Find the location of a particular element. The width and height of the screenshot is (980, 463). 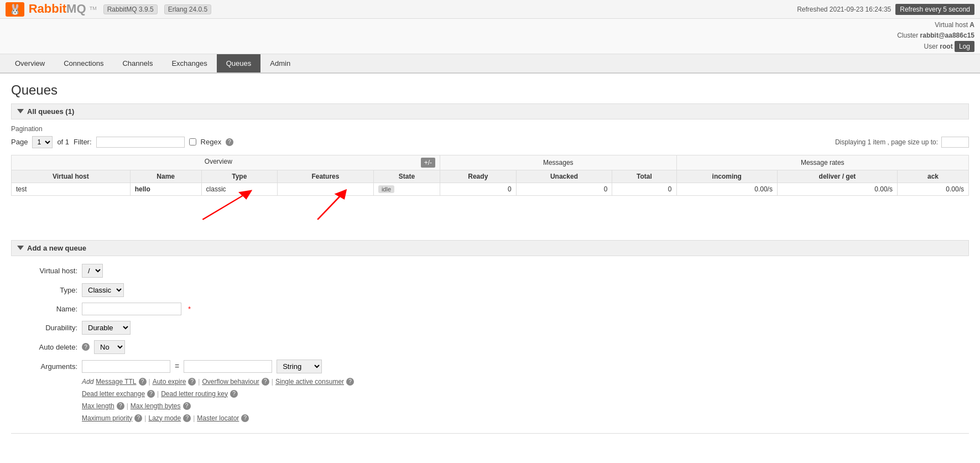

filter-input is located at coordinates (140, 142).